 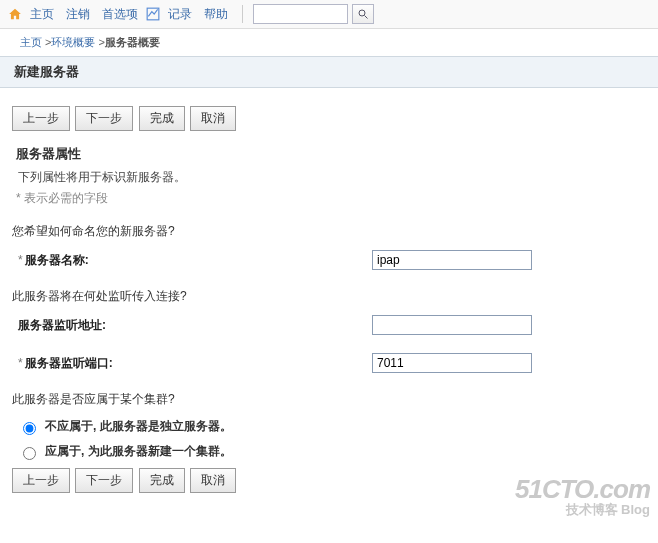 What do you see at coordinates (331, 198) in the screenshot?
I see `required-hint: * 表示必需的字段` at bounding box center [331, 198].